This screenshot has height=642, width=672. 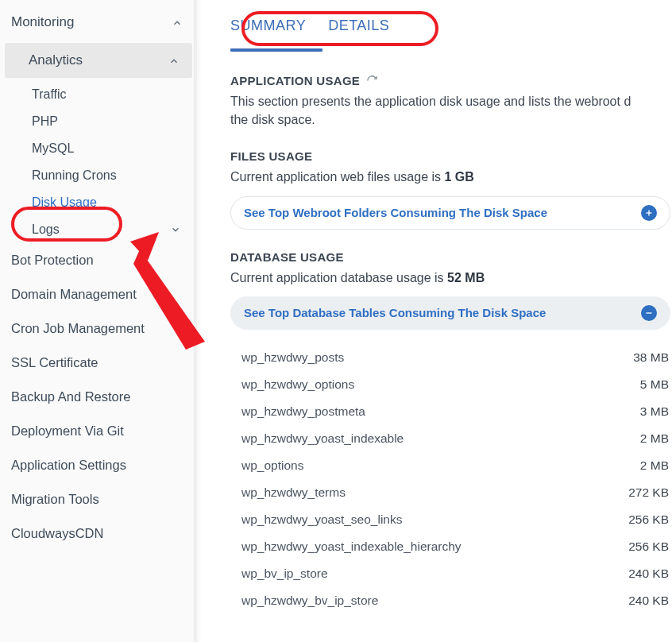 I want to click on sidebar-item-analytics: Analytics, so click(x=98, y=60).